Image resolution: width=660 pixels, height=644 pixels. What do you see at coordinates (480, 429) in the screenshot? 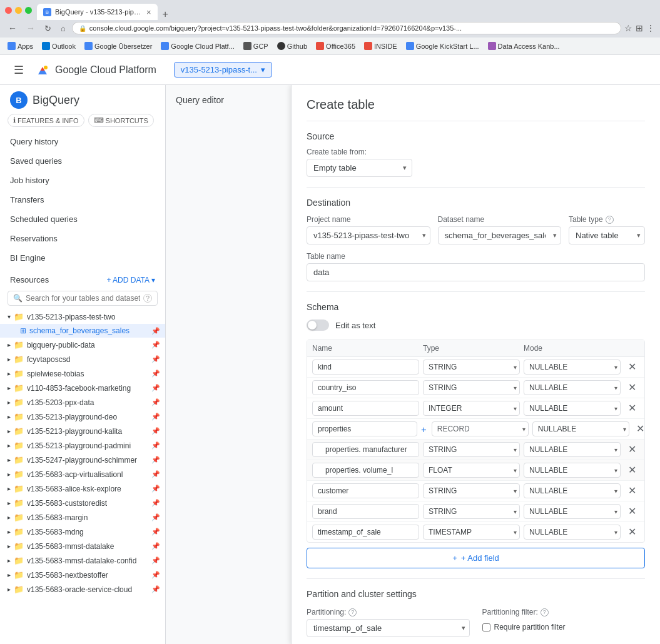
I see `field-type-properties: STRINGINTEGERFLOATBOOLEANRECORDTIMESTAMP` at bounding box center [480, 429].